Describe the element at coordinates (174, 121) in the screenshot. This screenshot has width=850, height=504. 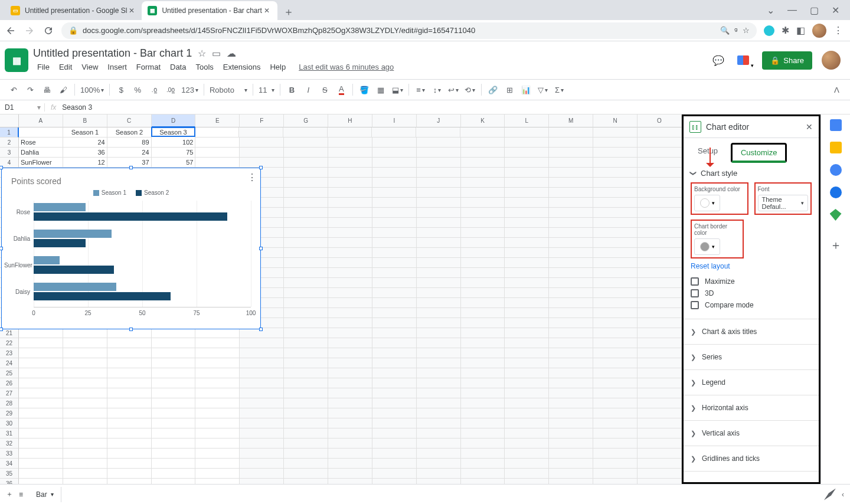
I see `column-header: D` at that location.